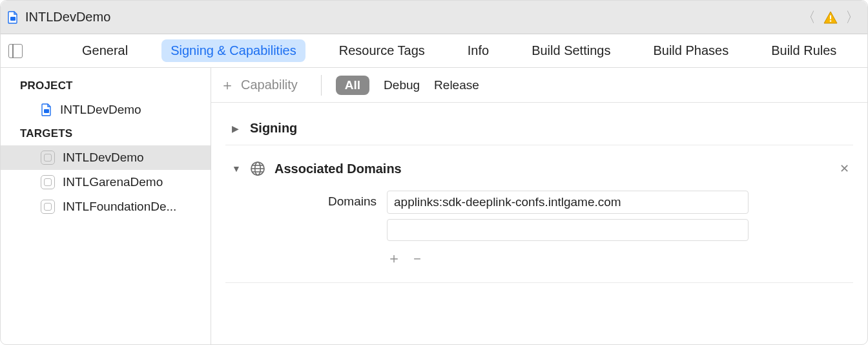 The image size is (868, 345). I want to click on section-signing: ▶ Signing, so click(539, 129).